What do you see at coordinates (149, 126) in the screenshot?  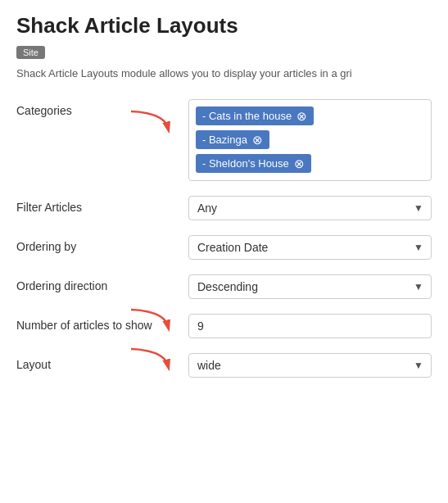 I see `categories-arrow-icon` at bounding box center [149, 126].